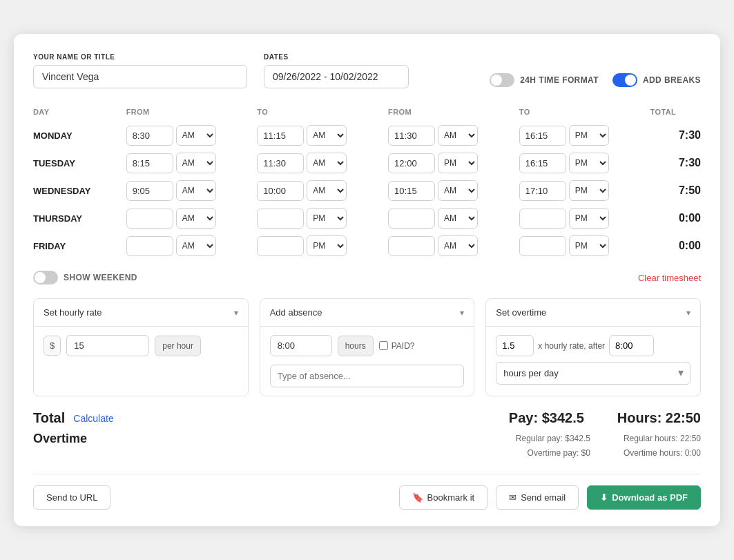 The width and height of the screenshot is (734, 560). Describe the element at coordinates (93, 418) in the screenshot. I see `calculate-link: Calculate` at that location.